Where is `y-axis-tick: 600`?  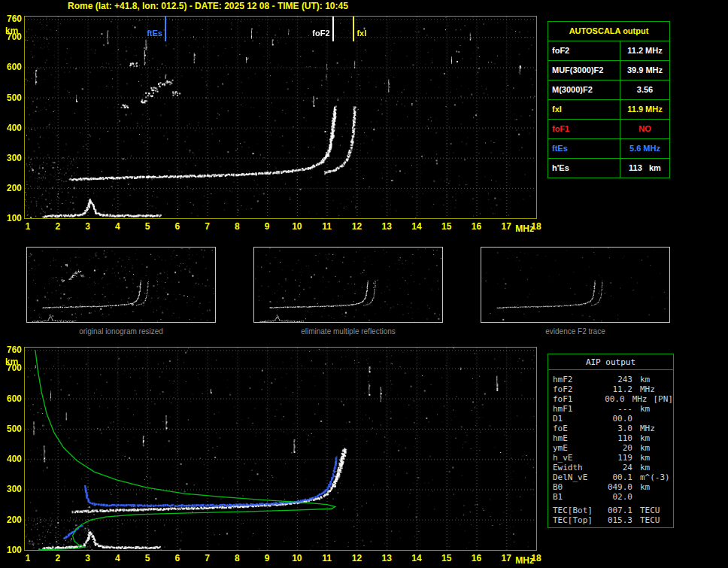 y-axis-tick: 600 is located at coordinates (12, 67).